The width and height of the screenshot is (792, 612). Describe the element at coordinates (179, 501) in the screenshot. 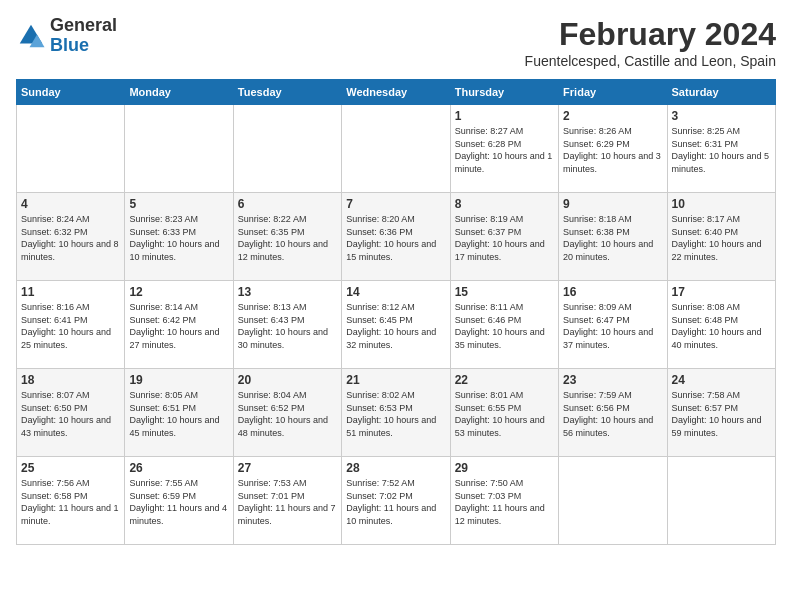

I see `table-cell: 26Sunrise: 7:55 AM Sunset: 6:59 PM Dayli…` at that location.